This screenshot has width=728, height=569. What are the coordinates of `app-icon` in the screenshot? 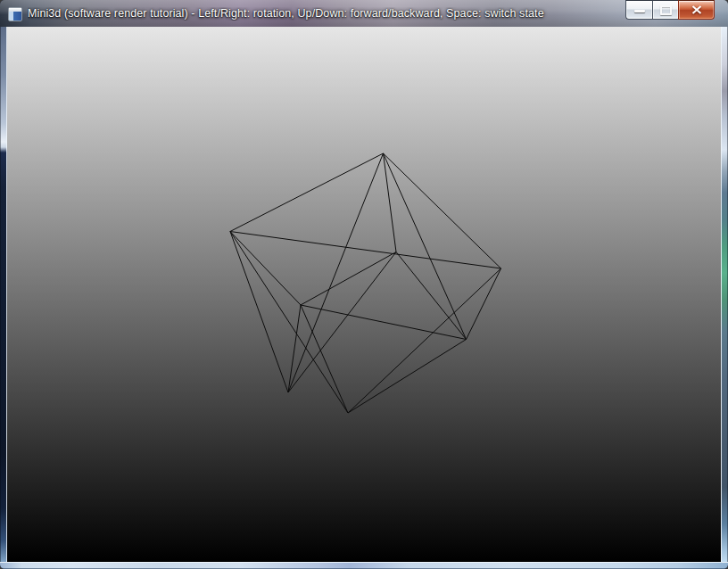 It's located at (15, 14).